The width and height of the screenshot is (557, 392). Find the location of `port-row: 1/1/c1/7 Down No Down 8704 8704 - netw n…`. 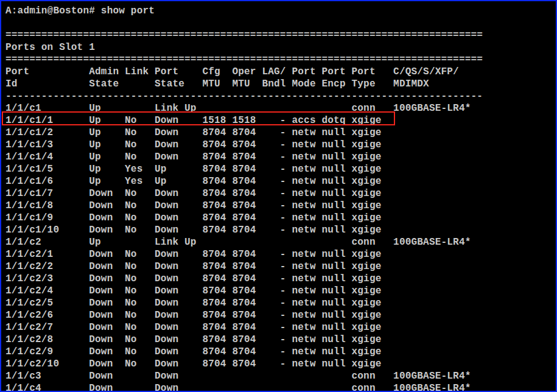

port-row: 1/1/c1/7 Down No Down 8704 8704 - netw n… is located at coordinates (281, 194).